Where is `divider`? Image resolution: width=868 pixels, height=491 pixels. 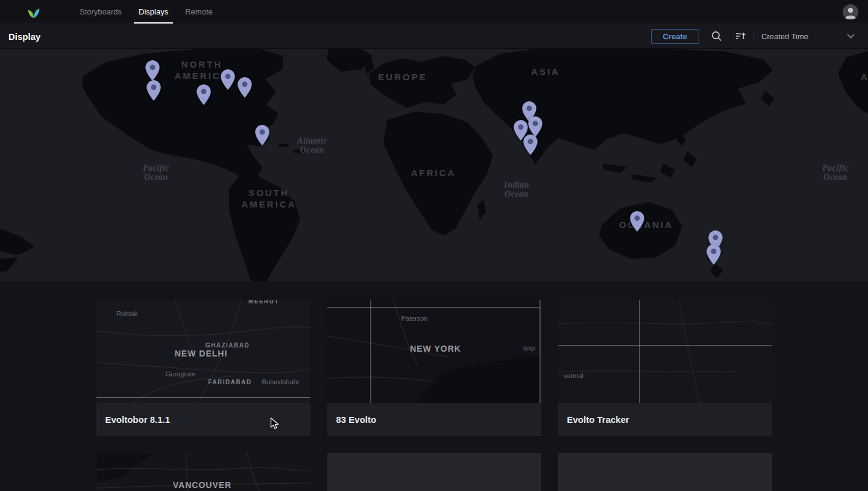 divider is located at coordinates (753, 36).